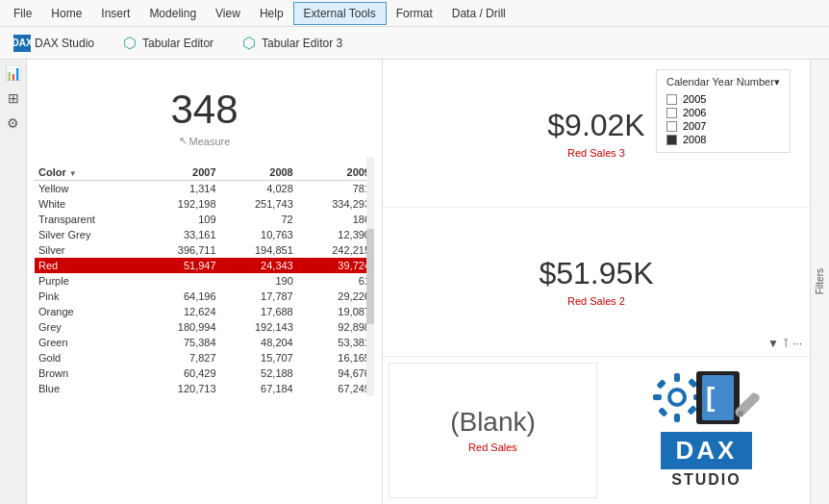  I want to click on cell-color: Grey, so click(88, 327).